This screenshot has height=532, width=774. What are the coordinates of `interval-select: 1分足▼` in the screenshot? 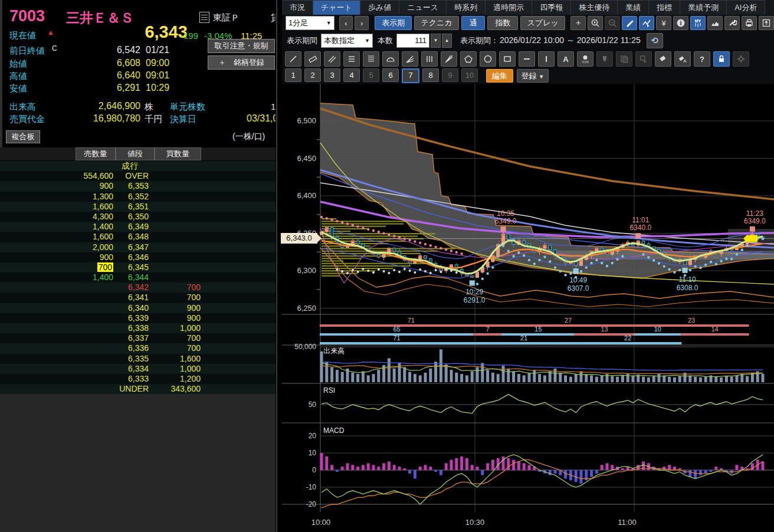 It's located at (310, 23).